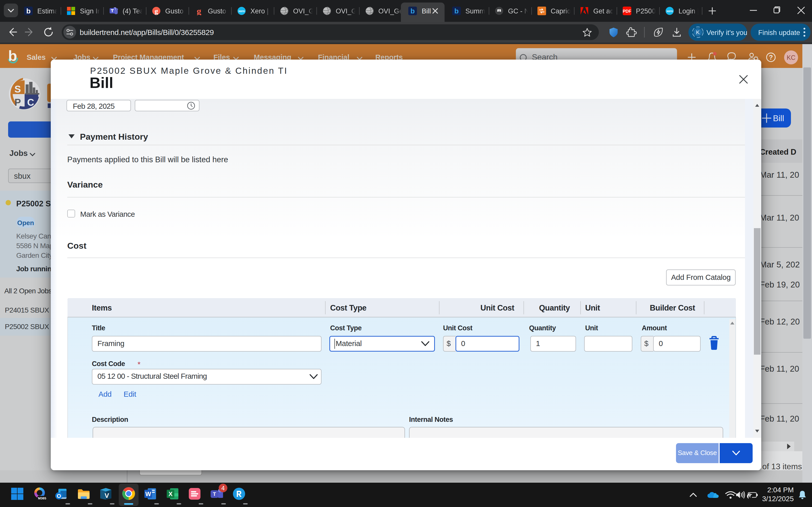 The width and height of the screenshot is (812, 507). What do you see at coordinates (17, 89) in the screenshot?
I see `svg-text: S` at bounding box center [17, 89].